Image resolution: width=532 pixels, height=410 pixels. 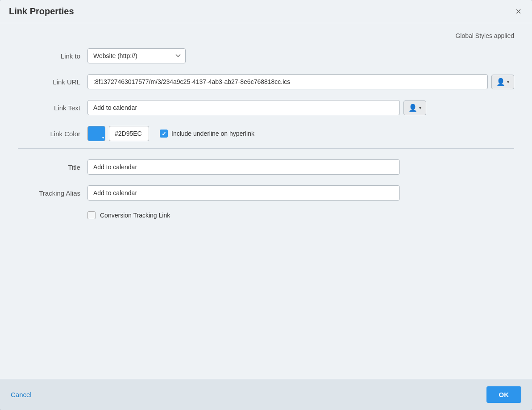 I want to click on dialog-header: Link Properties ×, so click(x=266, y=12).